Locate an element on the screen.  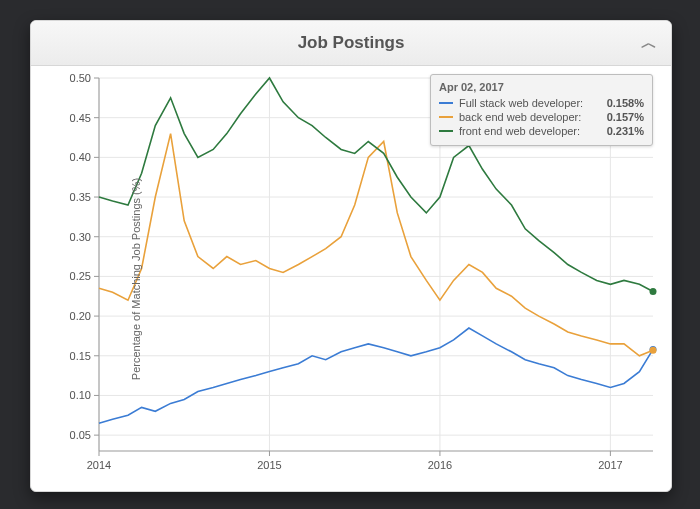
svg-text: 0.25 is located at coordinates (80, 276).